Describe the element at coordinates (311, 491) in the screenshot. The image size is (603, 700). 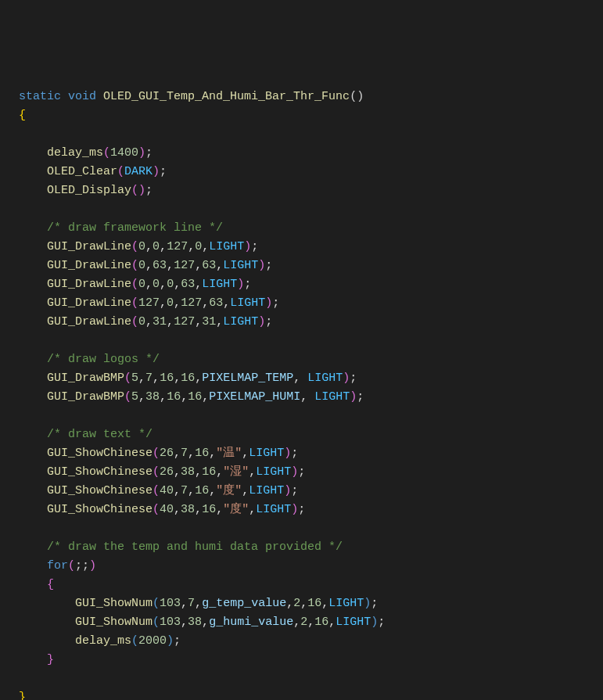
I see `call-showchinese-3: GUI_ShowChinese(40,7,16,"度",LIGHT);` at that location.